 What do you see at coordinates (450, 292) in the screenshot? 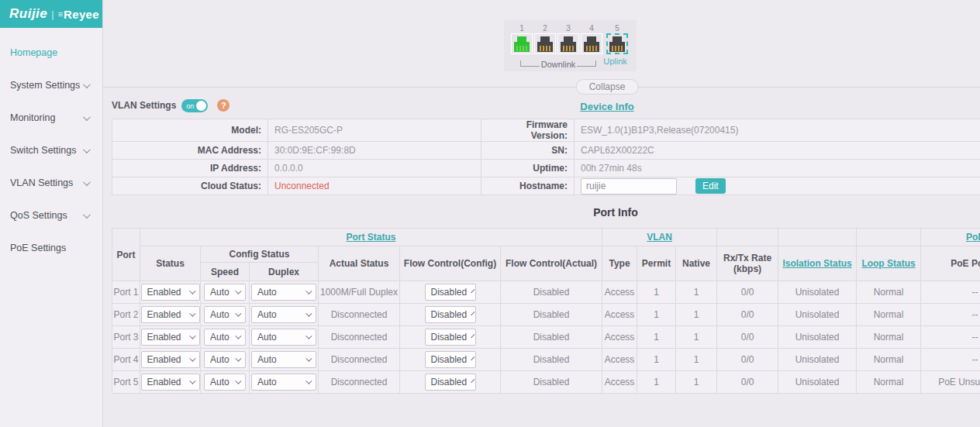
I see `select-value: Disabled` at bounding box center [450, 292].